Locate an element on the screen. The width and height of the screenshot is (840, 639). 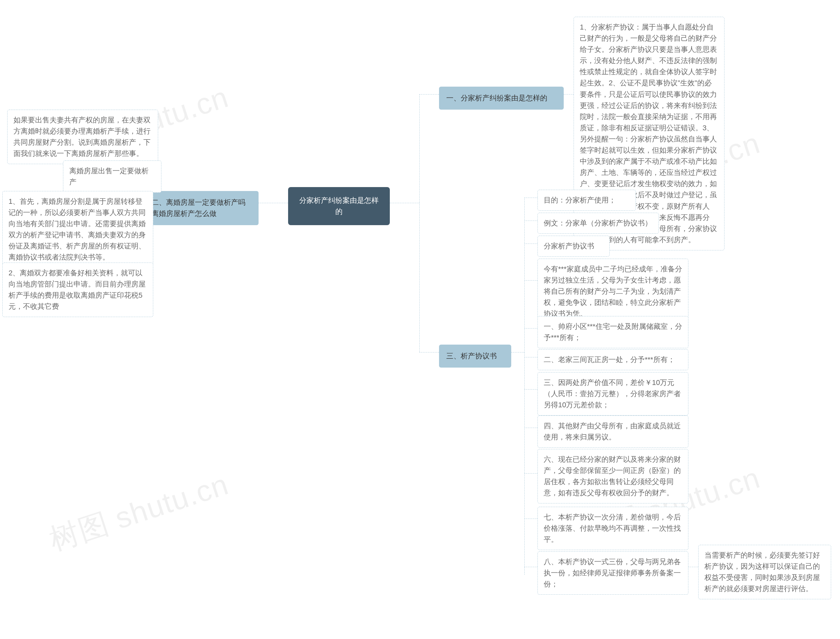
branch-1: 一、分家析产纠纷案由是怎样的 is located at coordinates (501, 98).